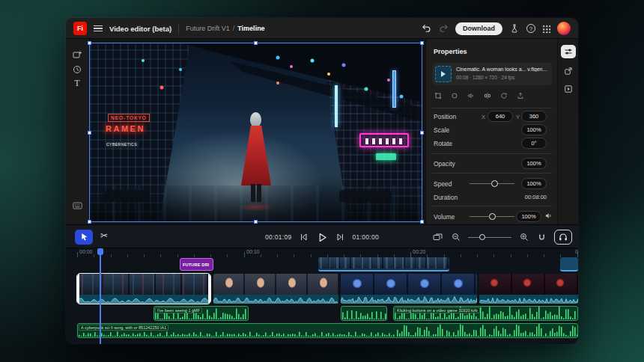 The height and width of the screenshot is (362, 644). What do you see at coordinates (529, 217) in the screenshot?
I see `volume-input: 100%` at bounding box center [529, 217].